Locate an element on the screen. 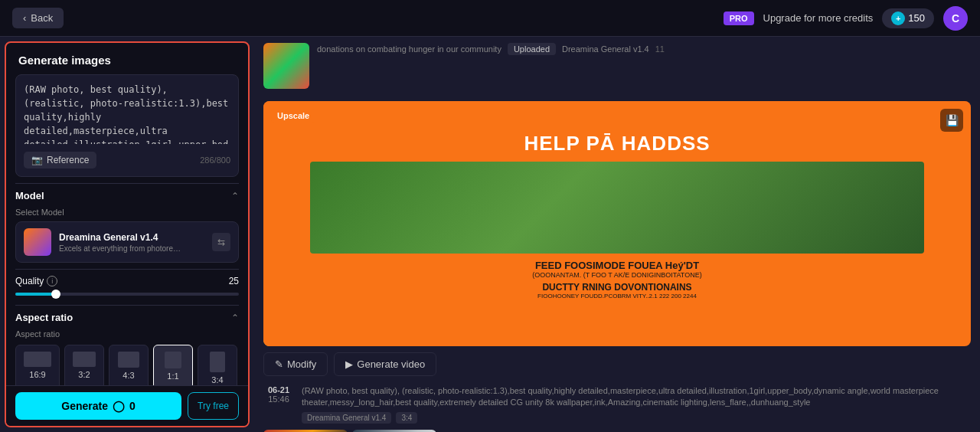 Image resolution: width=980 pixels, height=432 pixels. prompt-input is located at coordinates (127, 113).